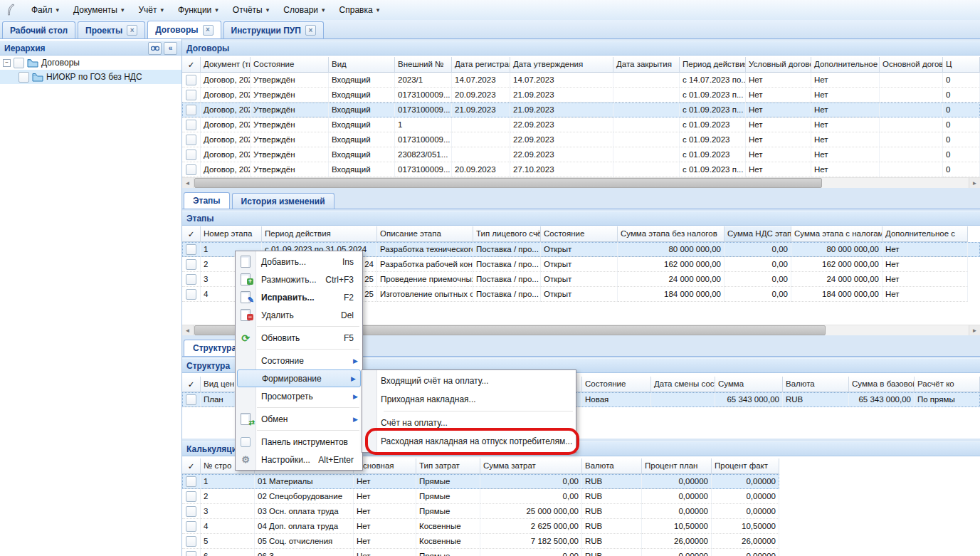 The image size is (980, 556). Describe the element at coordinates (746, 466) in the screenshot. I see `column-header: Процент факт` at that location.